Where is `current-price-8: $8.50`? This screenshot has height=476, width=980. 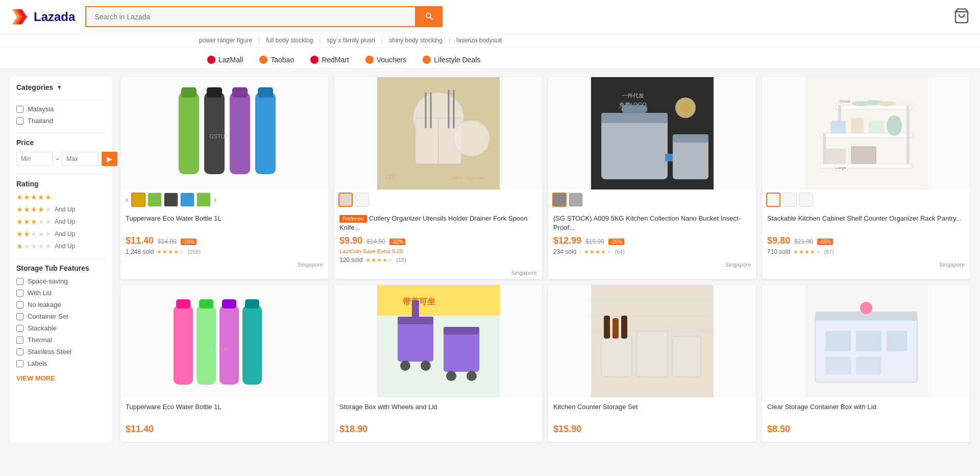 current-price-8: $8.50 is located at coordinates (779, 429).